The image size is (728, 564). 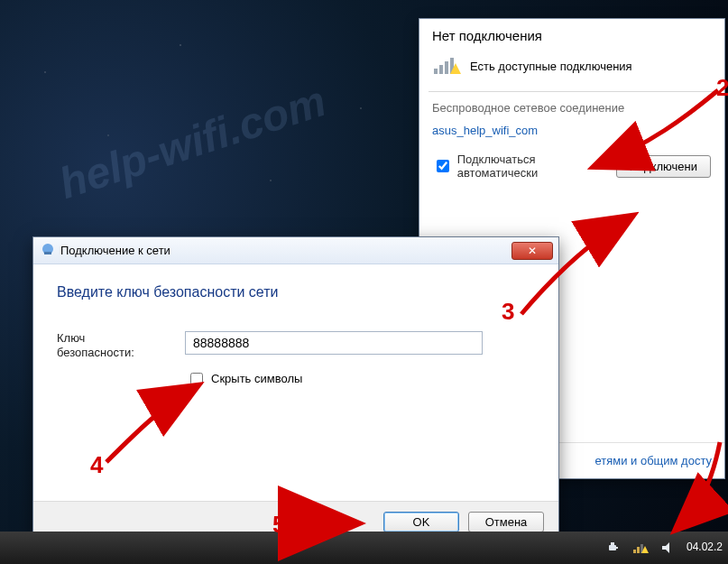 I want to click on annotation-number-5: 5, so click(x=279, y=525).